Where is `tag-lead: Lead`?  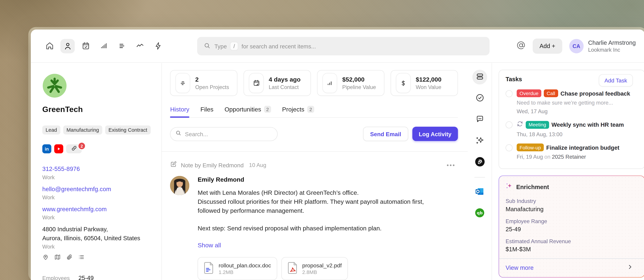 tag-lead: Lead is located at coordinates (51, 130).